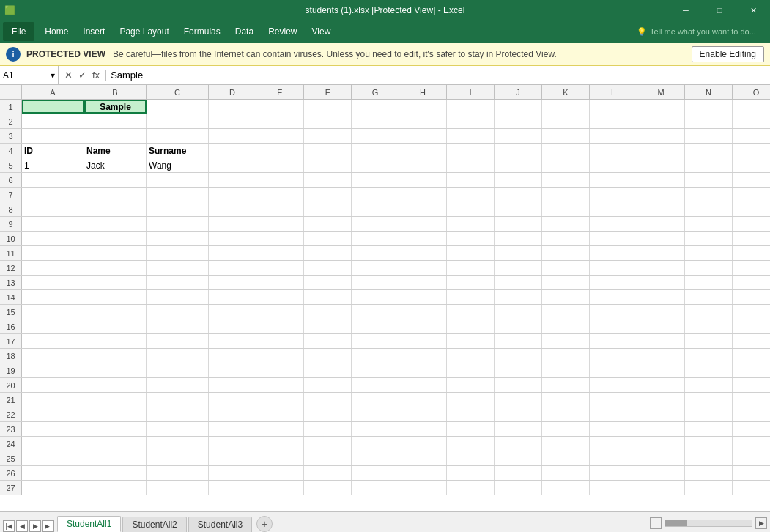 The width and height of the screenshot is (770, 532). I want to click on col-header-i: I, so click(470, 92).